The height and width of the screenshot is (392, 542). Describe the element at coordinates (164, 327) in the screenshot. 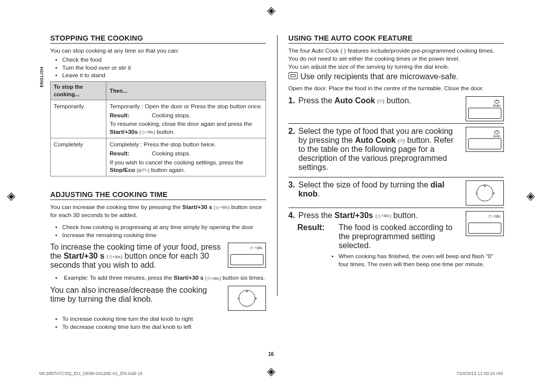

I see `list-item: To decrease cooking time turn the dial k…` at that location.